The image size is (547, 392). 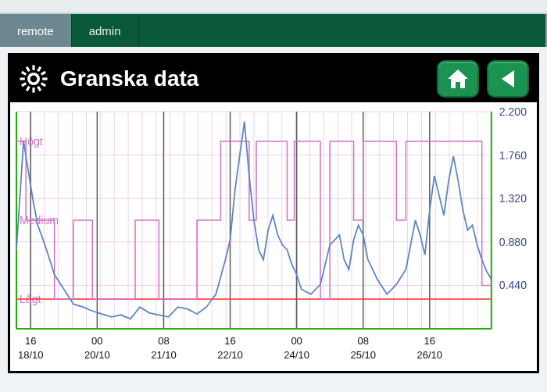 What do you see at coordinates (513, 198) in the screenshot?
I see `svg-text: 1.320` at bounding box center [513, 198].